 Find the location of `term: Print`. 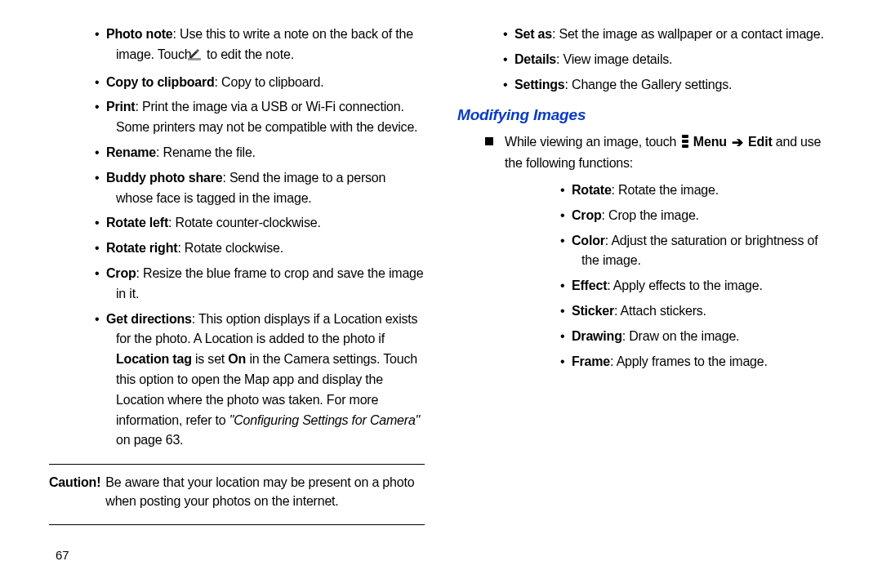

term: Print is located at coordinates (121, 106).